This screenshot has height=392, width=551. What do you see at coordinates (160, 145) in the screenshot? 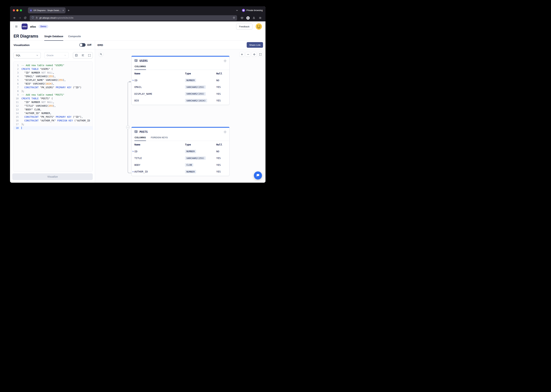
I see `column-header: Name` at bounding box center [160, 145].